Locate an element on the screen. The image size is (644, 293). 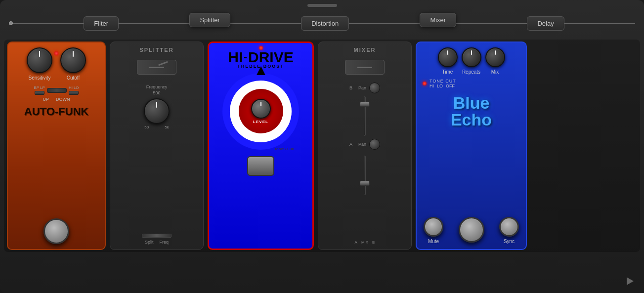
mix-knob-container: Mix is located at coordinates (495, 61).